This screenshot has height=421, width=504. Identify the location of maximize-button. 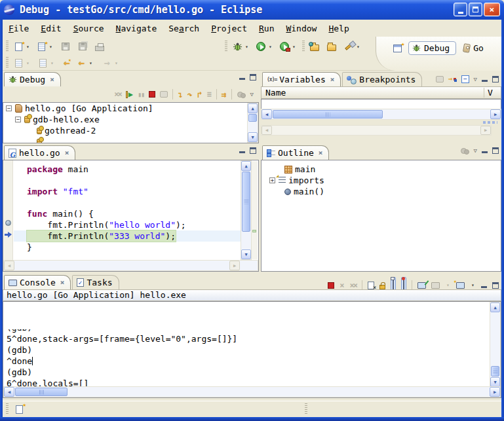
(476, 9).